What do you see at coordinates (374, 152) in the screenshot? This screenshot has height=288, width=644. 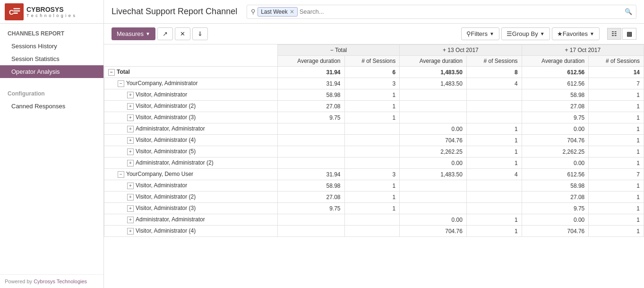 I see `table-row: +Visitor, Administrator (5)2,262.2512,26…` at bounding box center [374, 152].